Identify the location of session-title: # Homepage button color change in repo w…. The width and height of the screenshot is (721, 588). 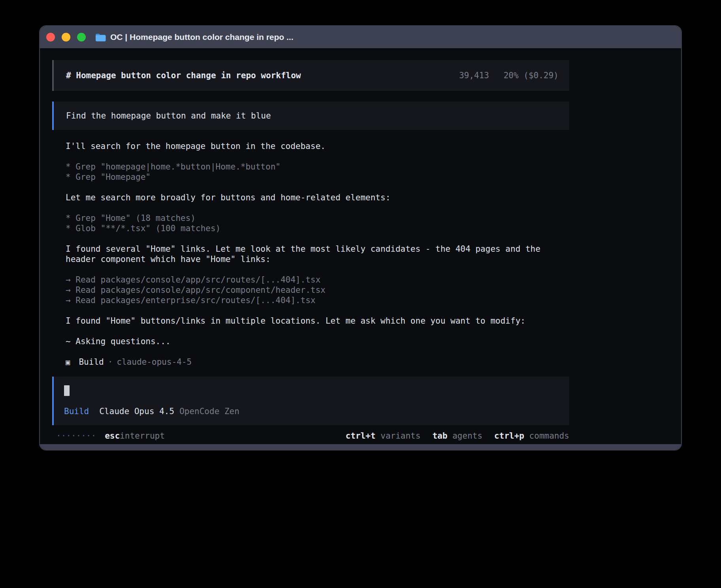
(183, 75).